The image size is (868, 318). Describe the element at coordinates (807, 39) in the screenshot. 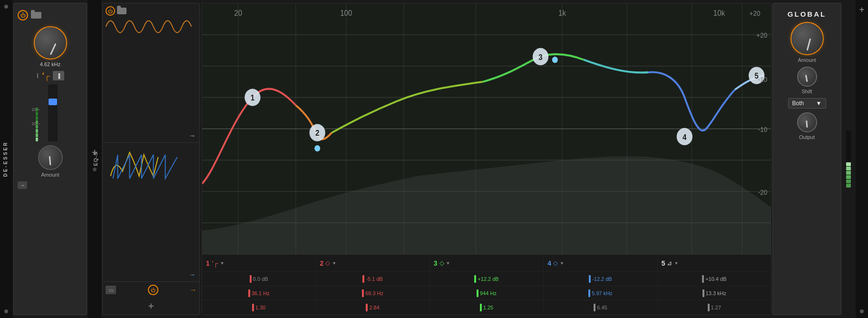

I see `global-amount-knob` at that location.